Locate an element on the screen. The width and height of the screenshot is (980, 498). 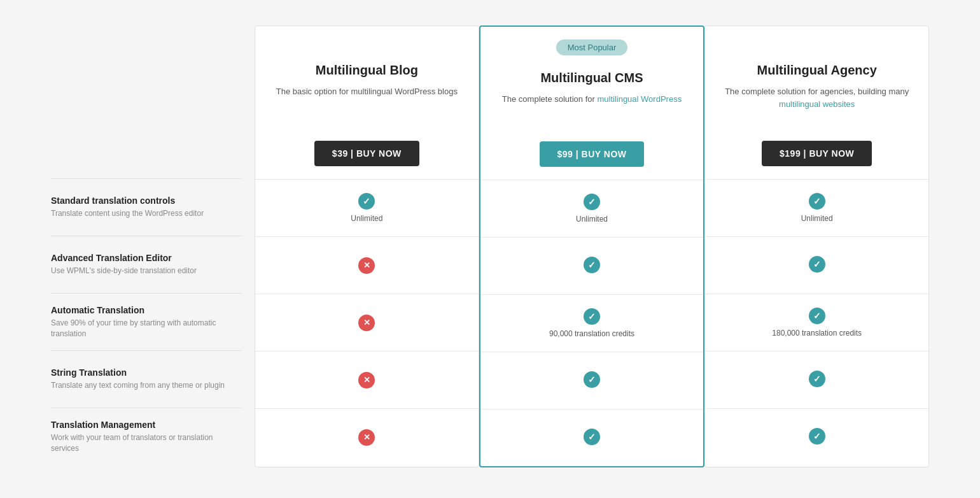
plan-header-agency: Multilingual Agency The complete solutio… is located at coordinates (817, 103).